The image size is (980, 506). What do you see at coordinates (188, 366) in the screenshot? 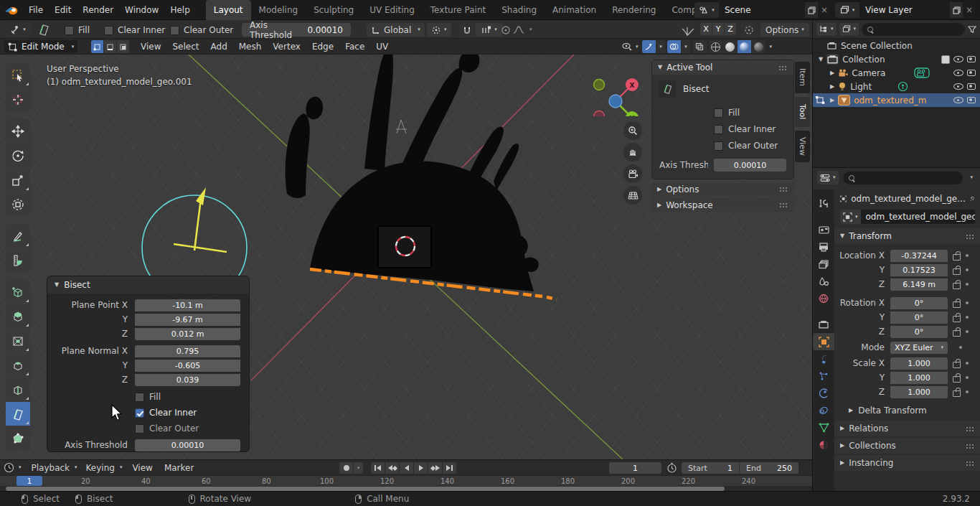
I see `plane-normal-y-field: -0.605` at bounding box center [188, 366].